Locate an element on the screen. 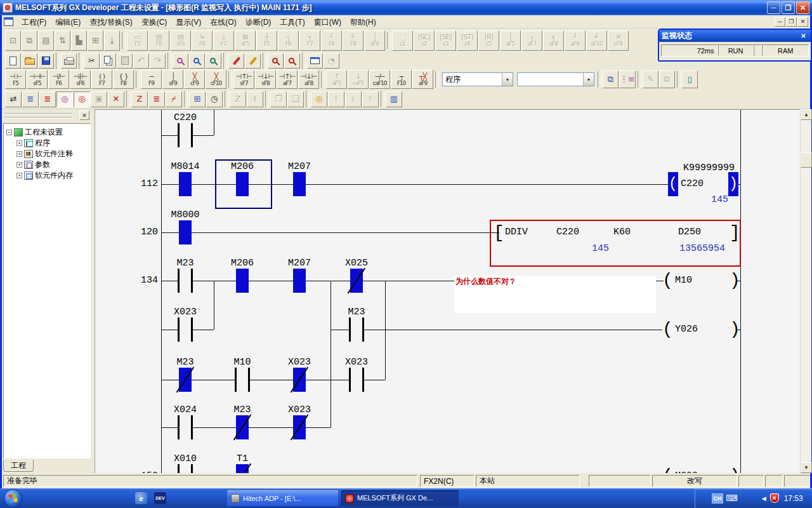 The width and height of the screenshot is (812, 508). replace-device-button is located at coordinates (236, 61).